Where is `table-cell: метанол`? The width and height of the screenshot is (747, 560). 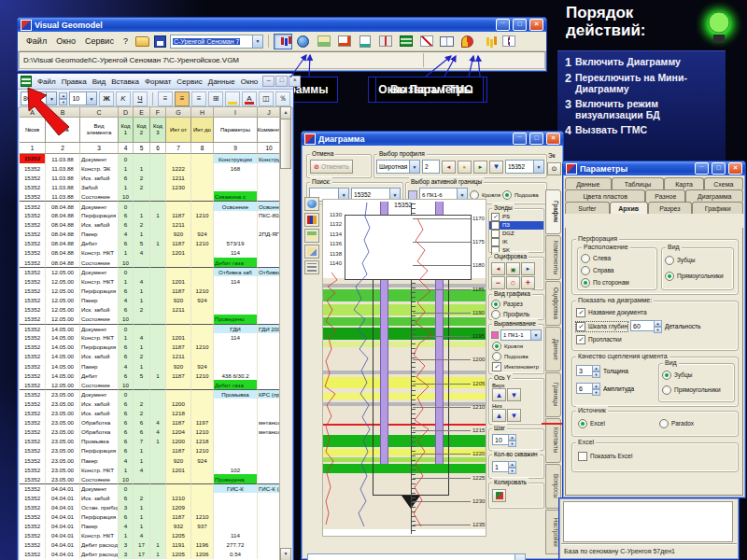
table-cell: метанол is located at coordinates (269, 432).